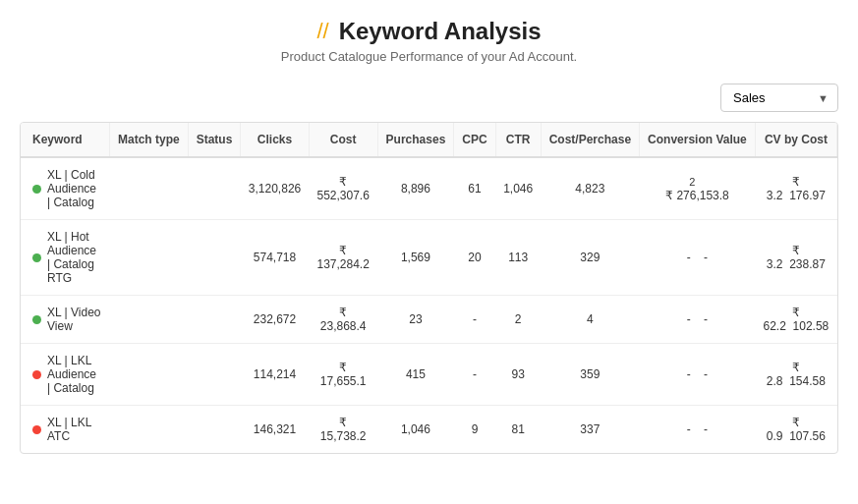 This screenshot has width=858, height=504. I want to click on header-icon: //, so click(322, 31).